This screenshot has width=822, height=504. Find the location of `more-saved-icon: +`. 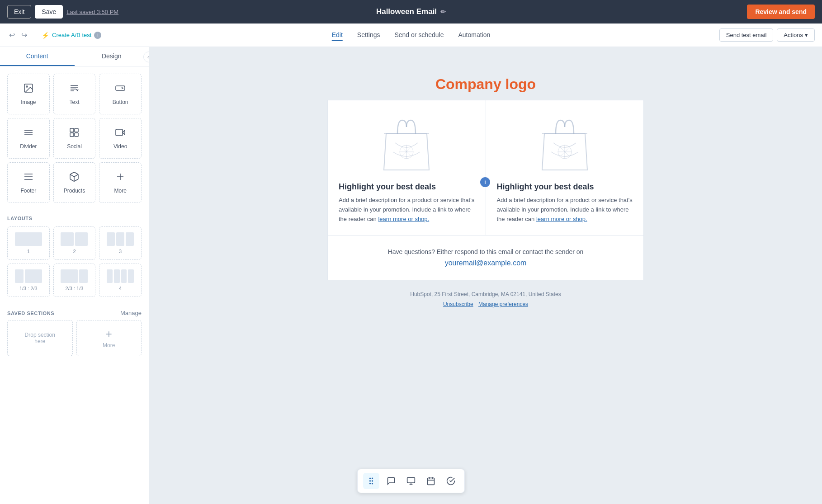

more-saved-icon: + is located at coordinates (109, 334).